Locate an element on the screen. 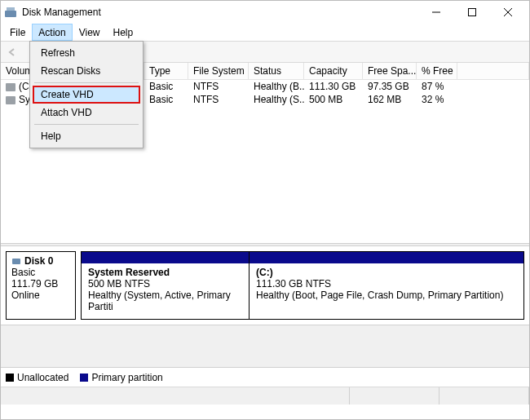  partition-system-reserved: System Reserved 500 MB NTFS Healthy (Sys… is located at coordinates (166, 285).